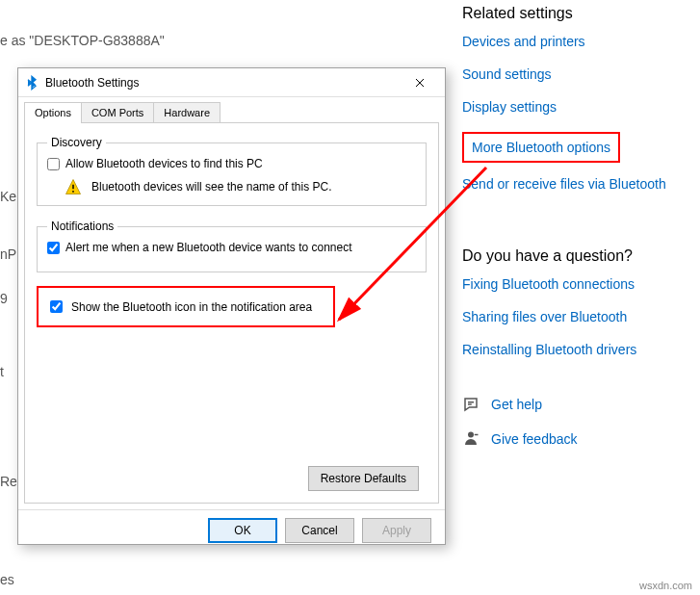 Image resolution: width=700 pixels, height=595 pixels. Describe the element at coordinates (56, 306) in the screenshot. I see `show-tray-icon-checkbox` at that location.